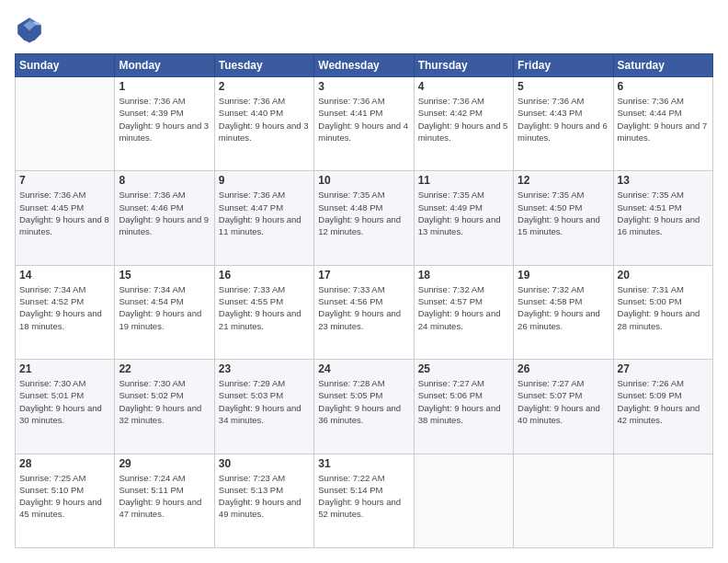 Image resolution: width=728 pixels, height=563 pixels. I want to click on day-info: Sunrise: 7:32 AMSunset: 4:58 PMDaylight:…, so click(563, 307).